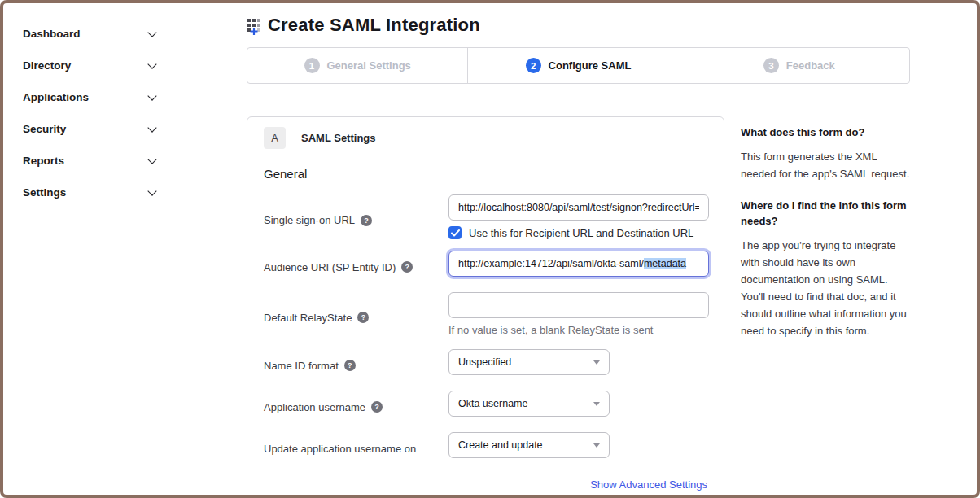  I want to click on select-value: Unspecified, so click(485, 362).